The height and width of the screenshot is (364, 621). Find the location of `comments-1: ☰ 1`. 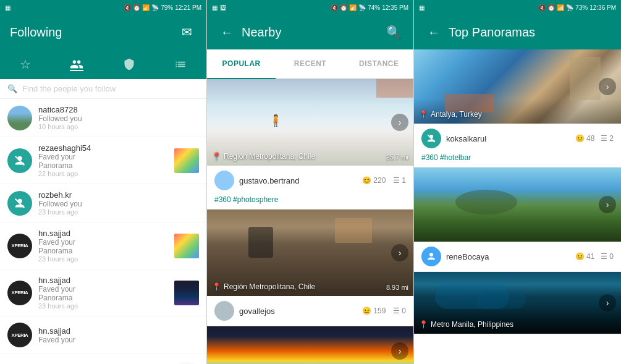

comments-1: ☰ 1 is located at coordinates (399, 180).